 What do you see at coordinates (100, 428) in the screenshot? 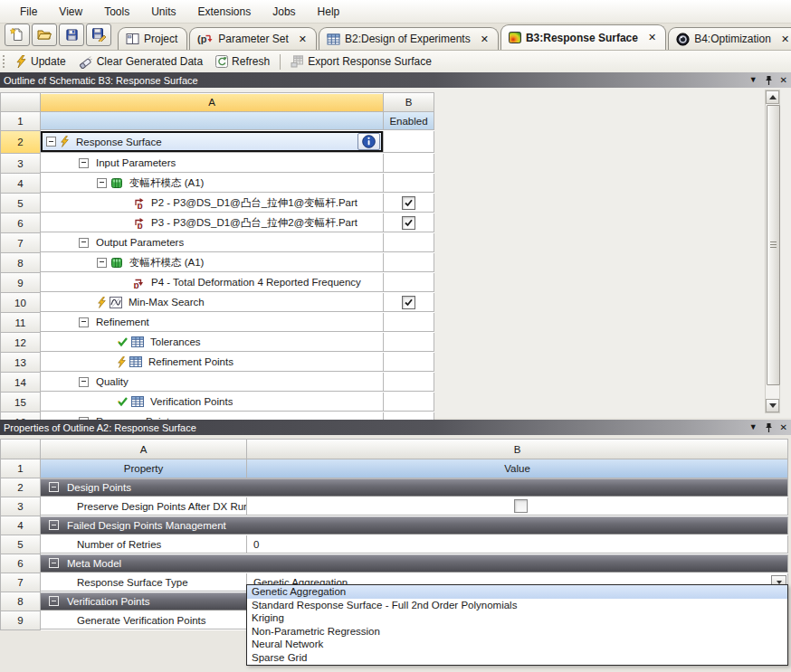
I see `properties-panel-title: Properties of Outline A2: Response Surfa…` at bounding box center [100, 428].